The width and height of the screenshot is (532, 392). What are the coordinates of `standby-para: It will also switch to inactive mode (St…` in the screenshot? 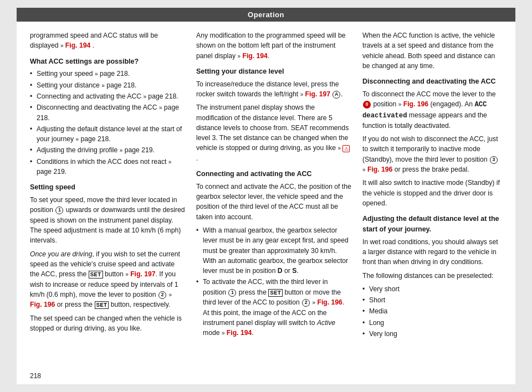 It's located at (432, 193).